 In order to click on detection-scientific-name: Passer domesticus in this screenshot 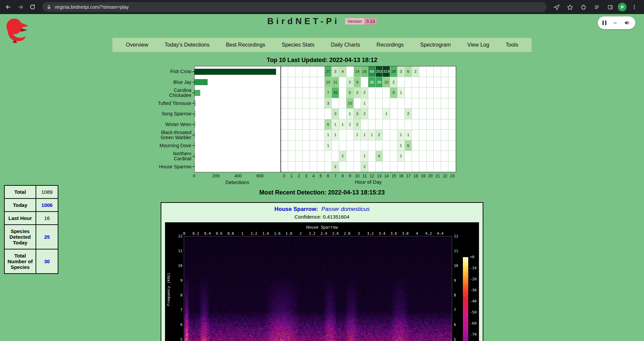, I will do `click(345, 209)`.